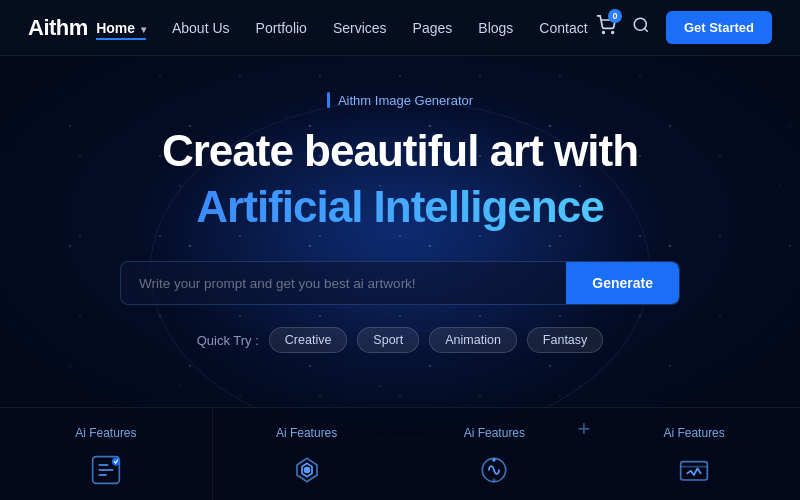 The image size is (800, 500). What do you see at coordinates (307, 454) in the screenshot?
I see `feature-col-2-wrapper: Ai Features` at bounding box center [307, 454].